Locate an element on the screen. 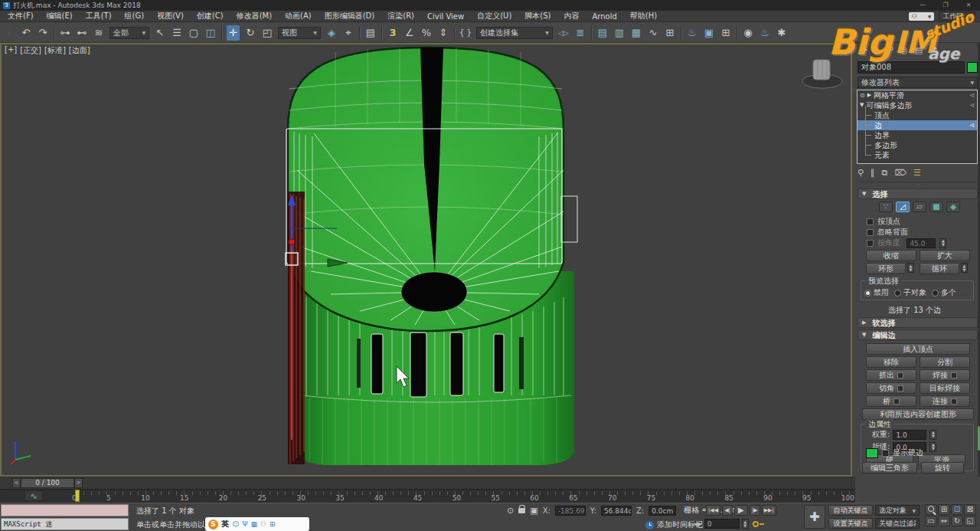  menu-item: 渲染(R) is located at coordinates (401, 16).